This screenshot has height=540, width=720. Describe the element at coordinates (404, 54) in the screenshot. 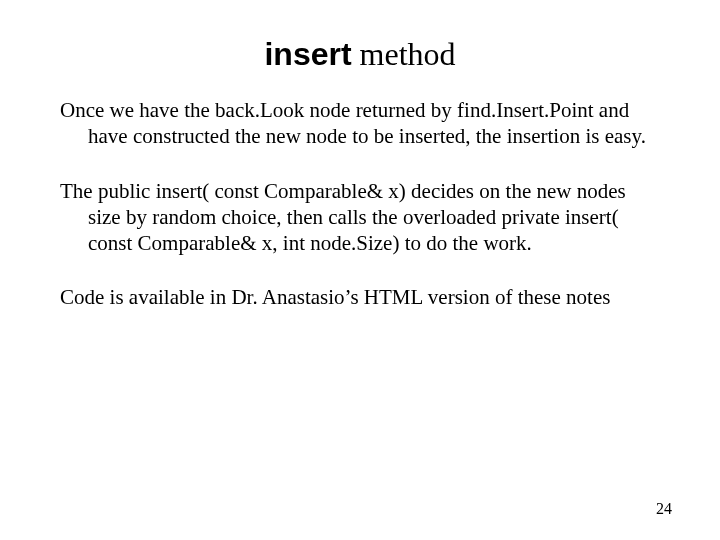

I see `title-rest: method` at that location.